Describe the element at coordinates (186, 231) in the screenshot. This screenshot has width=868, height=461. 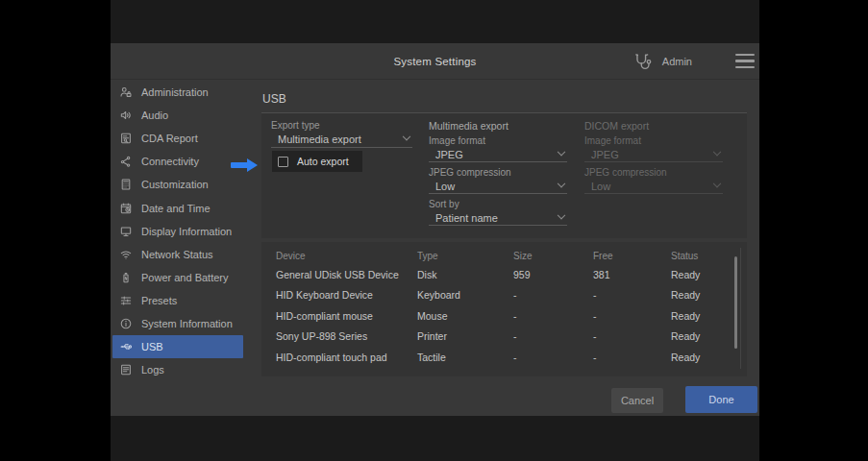
I see `sidebar-item-label: Display Information` at that location.